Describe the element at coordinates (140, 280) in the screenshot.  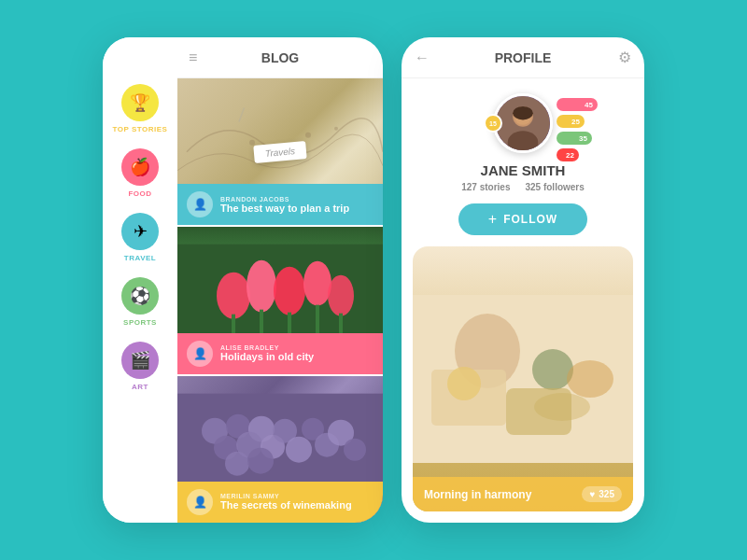
I see `sidebar: 🏆 TOP STORIES 🍎 FOOD ✈ TRAVEL ⚽ SPORTS 🎬…` at that location.